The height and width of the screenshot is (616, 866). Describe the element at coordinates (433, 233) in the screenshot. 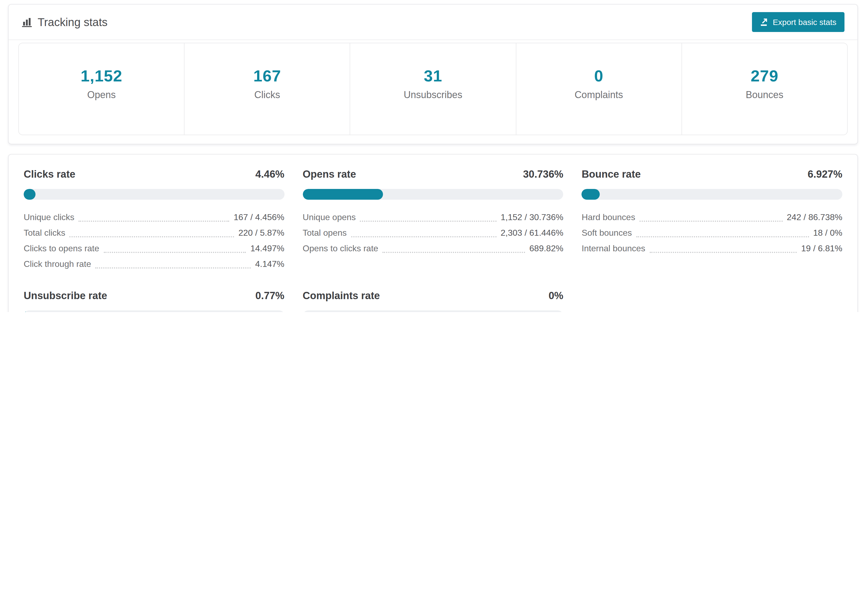

I see `rate-detail-row: Total opens2,303 / 61.446%` at that location.